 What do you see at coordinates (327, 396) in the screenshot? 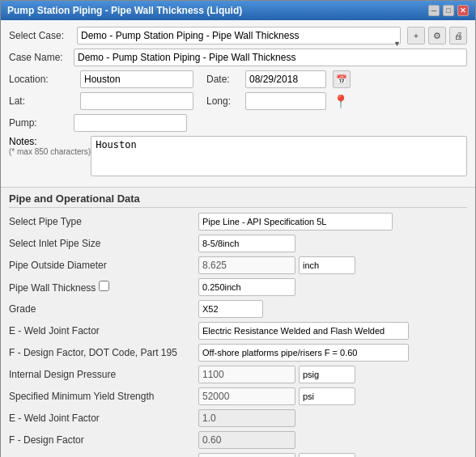
I see `yield-strength-unit: psi` at bounding box center [327, 396].